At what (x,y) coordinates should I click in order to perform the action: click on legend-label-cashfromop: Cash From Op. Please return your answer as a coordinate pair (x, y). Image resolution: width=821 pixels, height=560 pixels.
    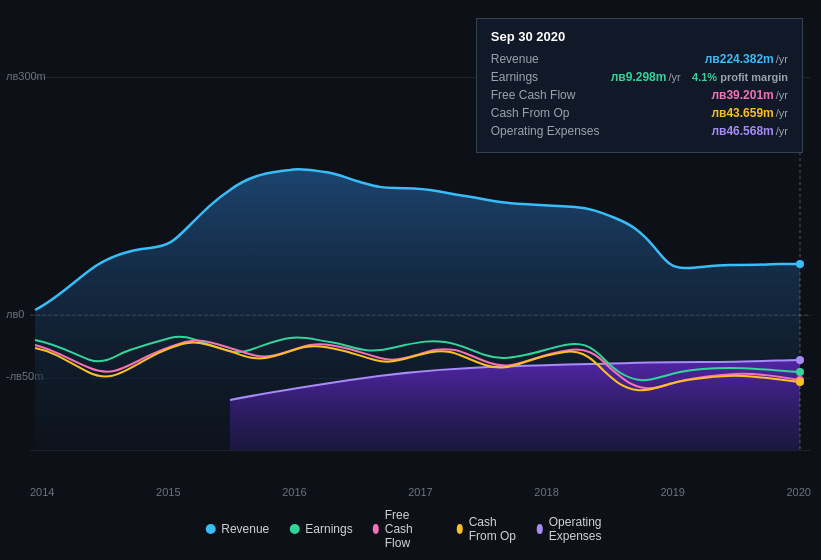
    Looking at the image, I should click on (493, 529).